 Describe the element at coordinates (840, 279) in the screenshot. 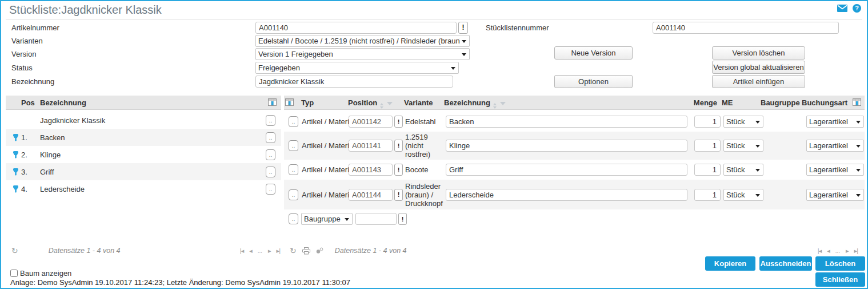

I see `schliessen-button: Schließen` at that location.